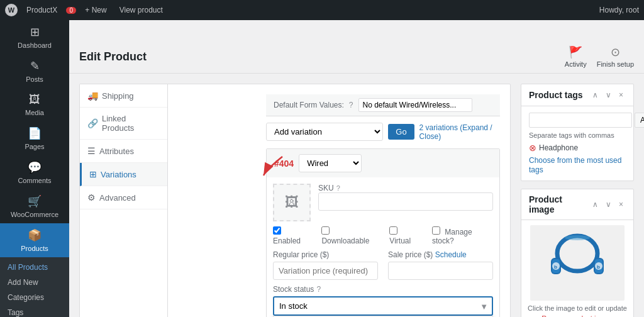 The width and height of the screenshot is (644, 317). I want to click on sku-input, so click(406, 201).